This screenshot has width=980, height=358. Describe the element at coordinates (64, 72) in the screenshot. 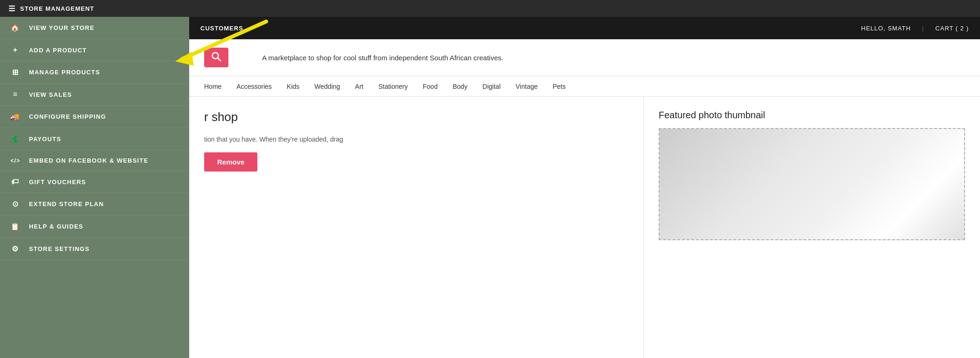

I see `sidebar-label-manage-products: MANAGE PRODUCTS` at that location.